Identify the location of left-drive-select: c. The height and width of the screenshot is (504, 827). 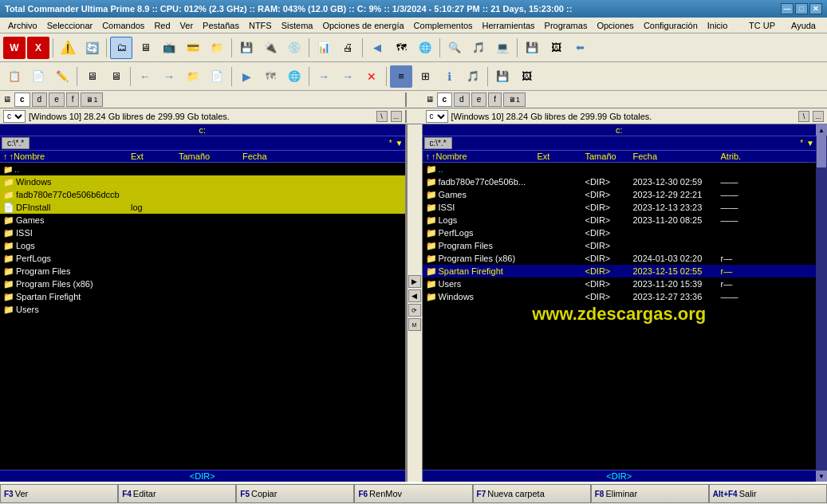
(14, 116).